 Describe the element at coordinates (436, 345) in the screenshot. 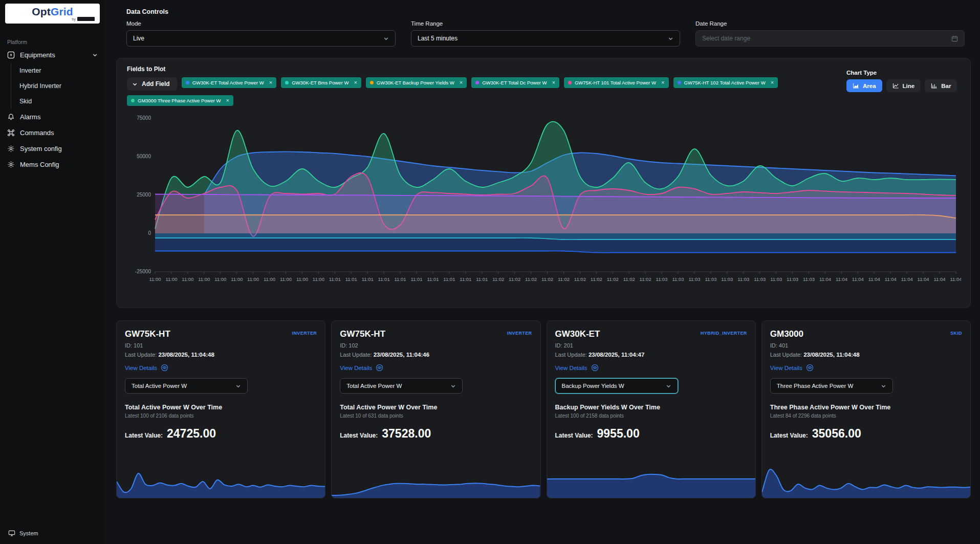

I see `device-id: ID: 102` at that location.